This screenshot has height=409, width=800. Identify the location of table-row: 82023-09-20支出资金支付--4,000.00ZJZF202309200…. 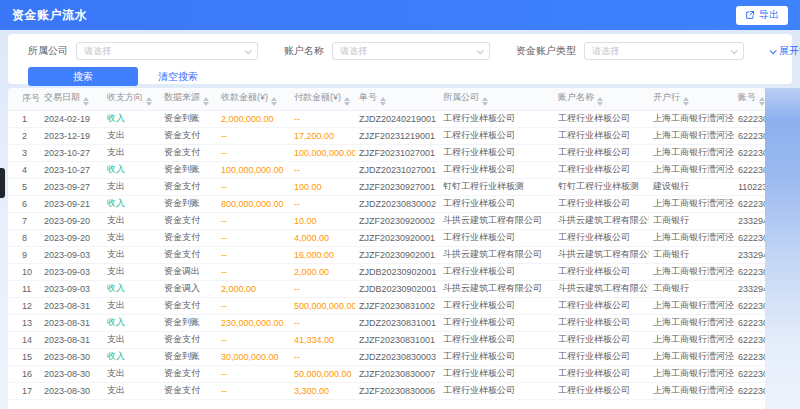
(386, 238).